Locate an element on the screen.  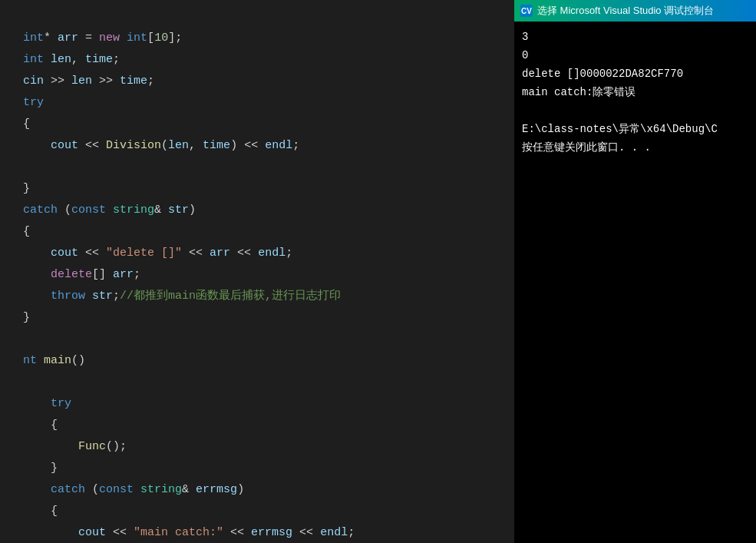
console-output-1: 3 is located at coordinates (636, 37).